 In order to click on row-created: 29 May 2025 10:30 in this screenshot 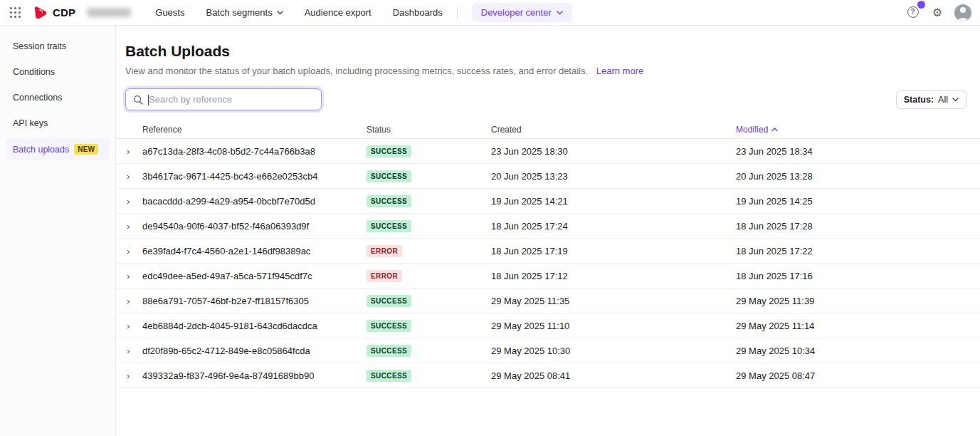, I will do `click(613, 351)`.